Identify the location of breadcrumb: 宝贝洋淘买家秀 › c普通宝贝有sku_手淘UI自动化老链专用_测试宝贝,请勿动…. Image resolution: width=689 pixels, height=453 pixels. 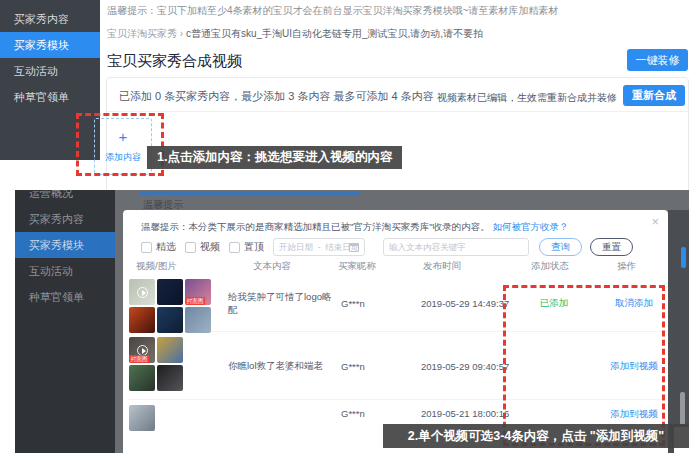
(295, 34).